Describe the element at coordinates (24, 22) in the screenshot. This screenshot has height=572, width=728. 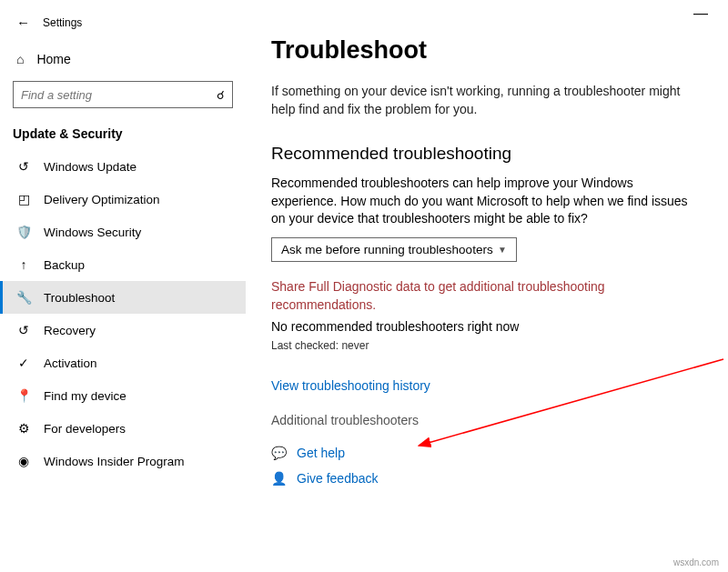
I see `back-icon: ←` at that location.